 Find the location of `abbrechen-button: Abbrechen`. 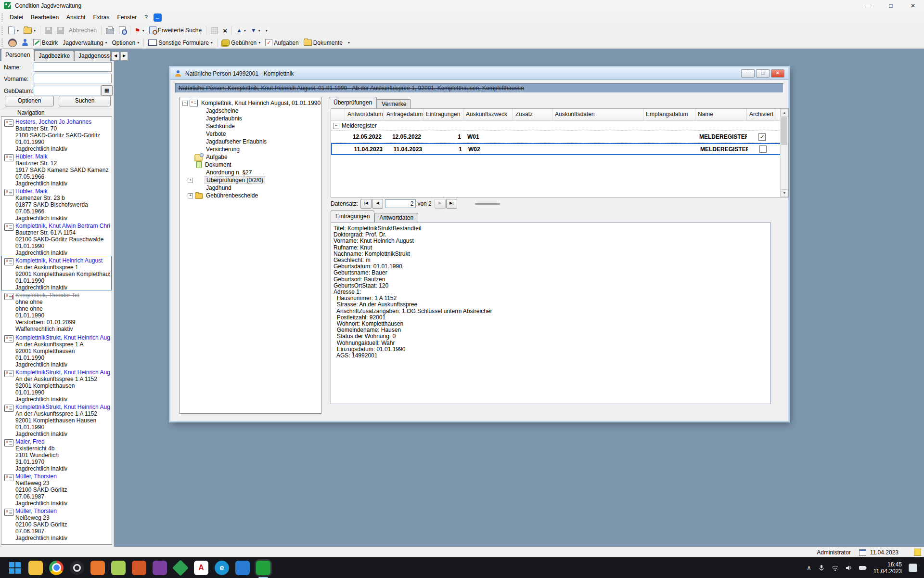

abbrechen-button: Abbrechen is located at coordinates (83, 30).